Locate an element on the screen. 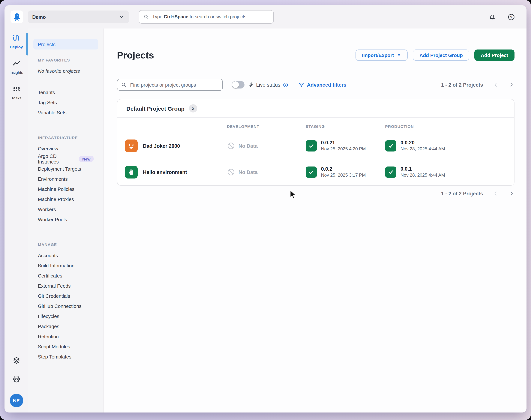 The image size is (531, 420). project-name: Hello environment is located at coordinates (165, 172).